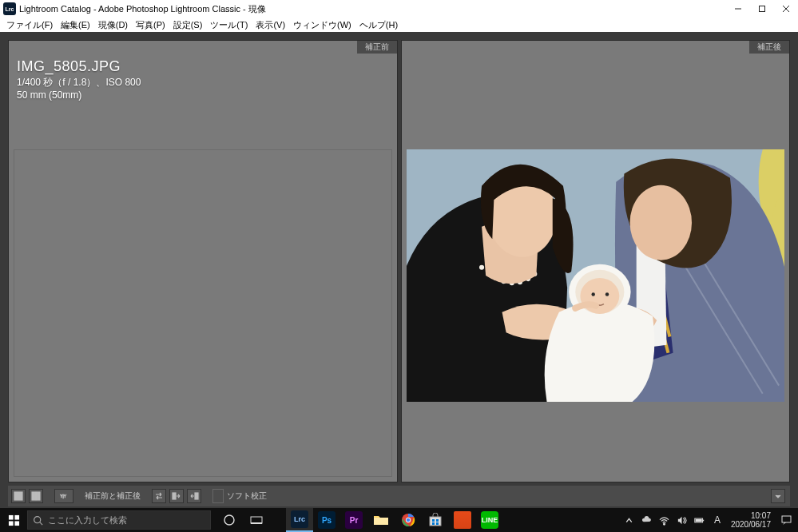 This screenshot has width=798, height=532. Describe the element at coordinates (88, 521) in the screenshot. I see `search-placeholder: ここに入力して検索` at that location.